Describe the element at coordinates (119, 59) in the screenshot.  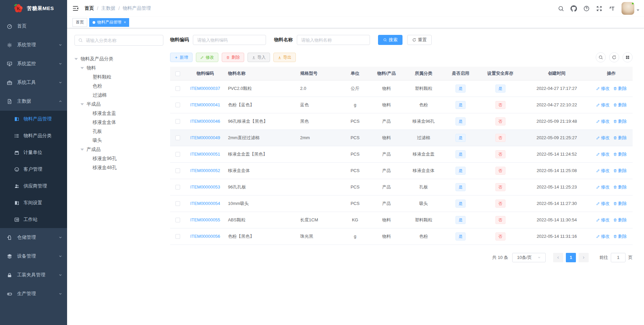
I see `tree-node: 物料及产品分类` at that location.